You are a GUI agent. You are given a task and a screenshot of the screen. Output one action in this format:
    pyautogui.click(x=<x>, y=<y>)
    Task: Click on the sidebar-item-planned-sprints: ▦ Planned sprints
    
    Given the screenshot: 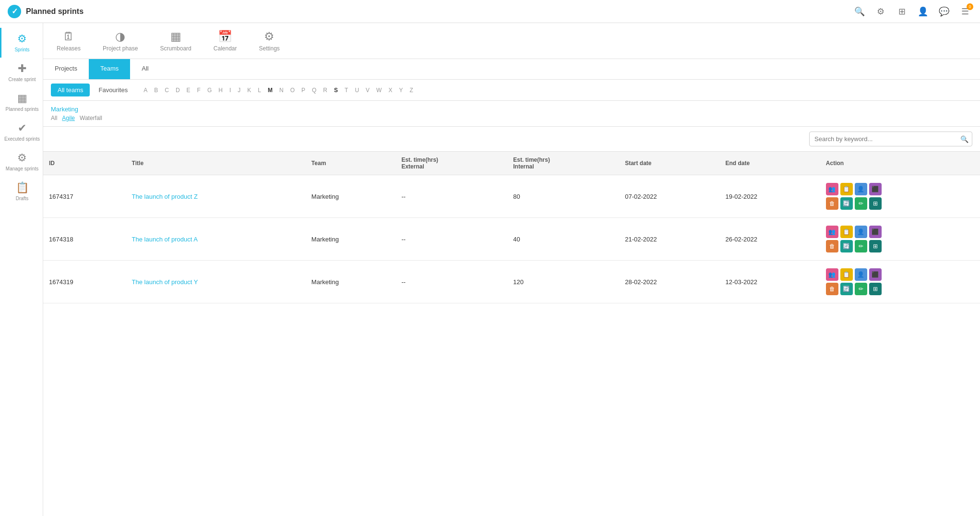 What is the action you would take?
    pyautogui.click(x=21, y=102)
    